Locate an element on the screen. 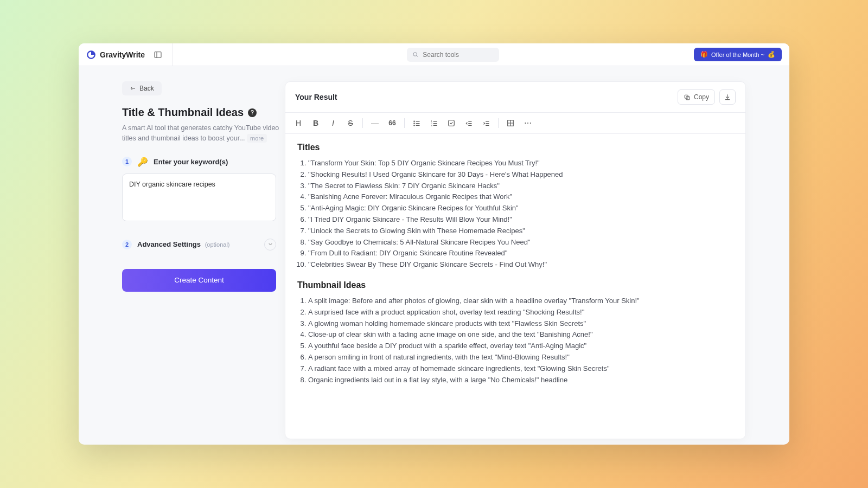  editor-toolbar: H B I S — 66 123 ⋯ is located at coordinates (515, 123).